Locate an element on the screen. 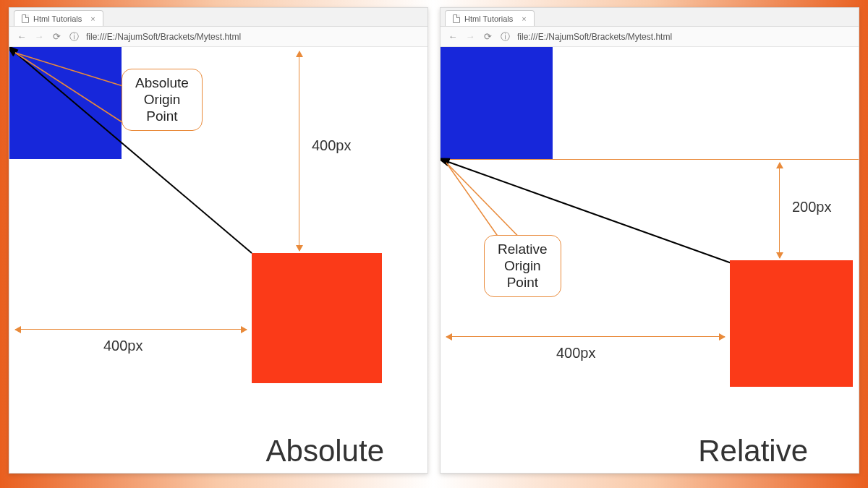  dimension-vertical-label: 400px is located at coordinates (331, 146).